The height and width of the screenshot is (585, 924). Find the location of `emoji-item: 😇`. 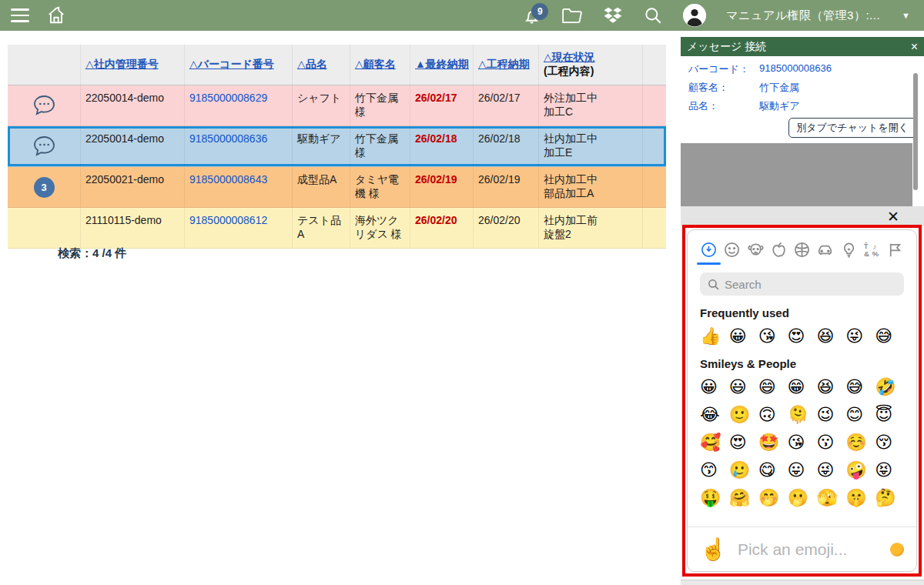

emoji-item: 😇 is located at coordinates (889, 414).